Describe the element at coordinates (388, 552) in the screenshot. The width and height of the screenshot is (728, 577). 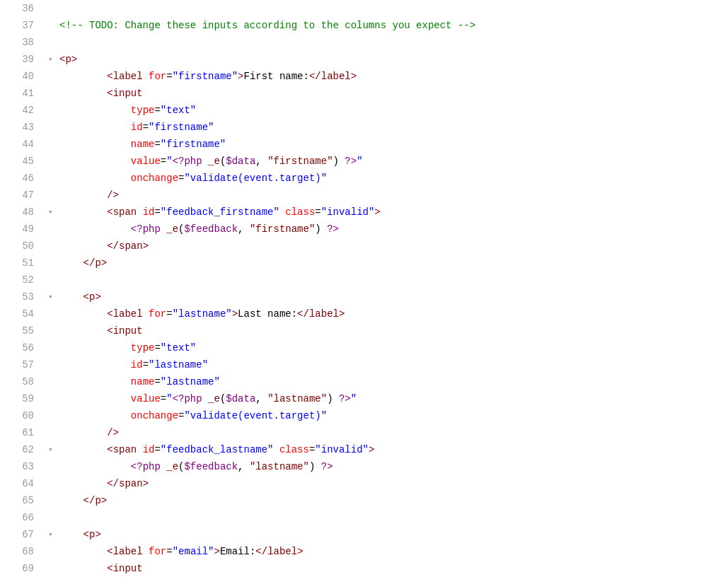
I see `code-line: <label for="email">Email:</label>` at that location.